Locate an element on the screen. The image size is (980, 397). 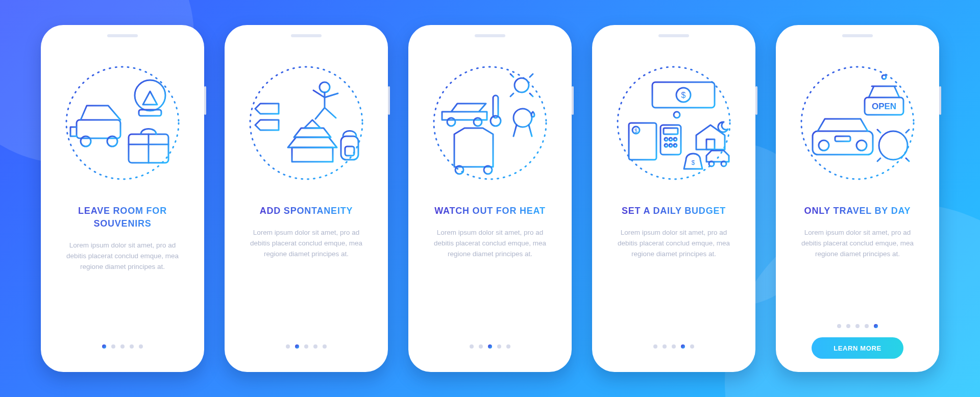
onboarding-card-heat: WATCH OUT FOR HEAT Lorem ipsum dolor sit… is located at coordinates (490, 198).